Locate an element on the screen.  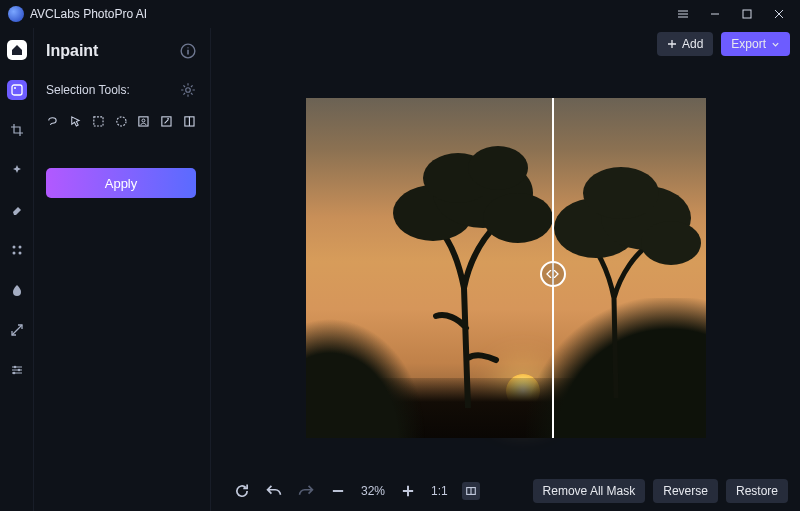
selection-tools is located at coordinates (121, 121).